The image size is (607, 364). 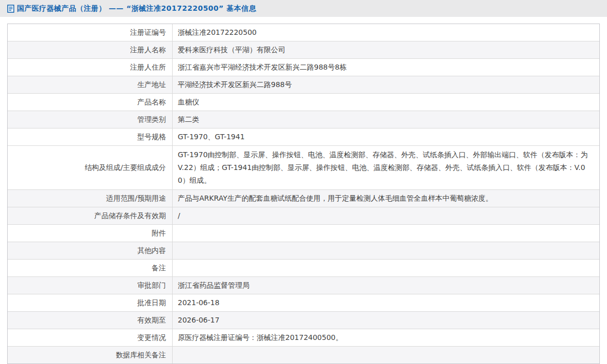 I want to click on table-row: 有效期至2026-06-17, so click(x=303, y=320).